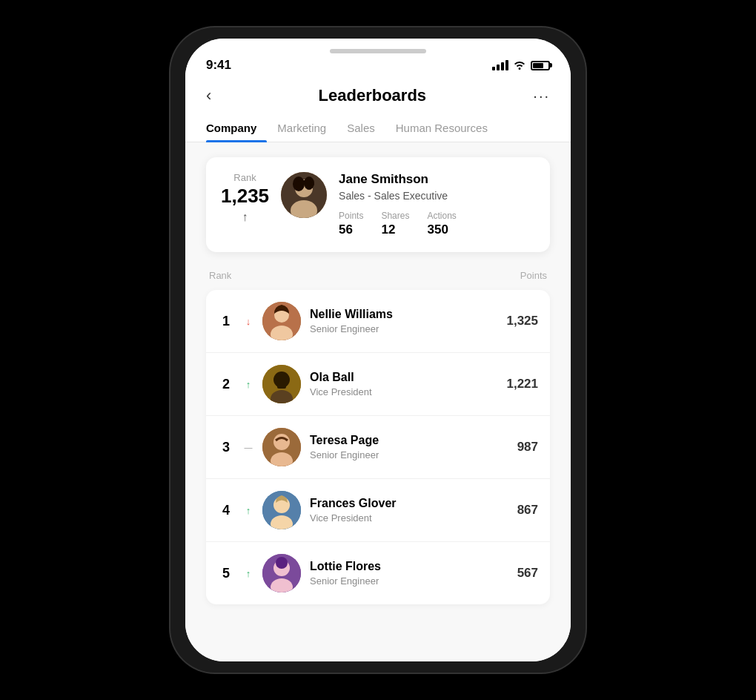  I want to click on leader-name: Ola Ball, so click(403, 377).